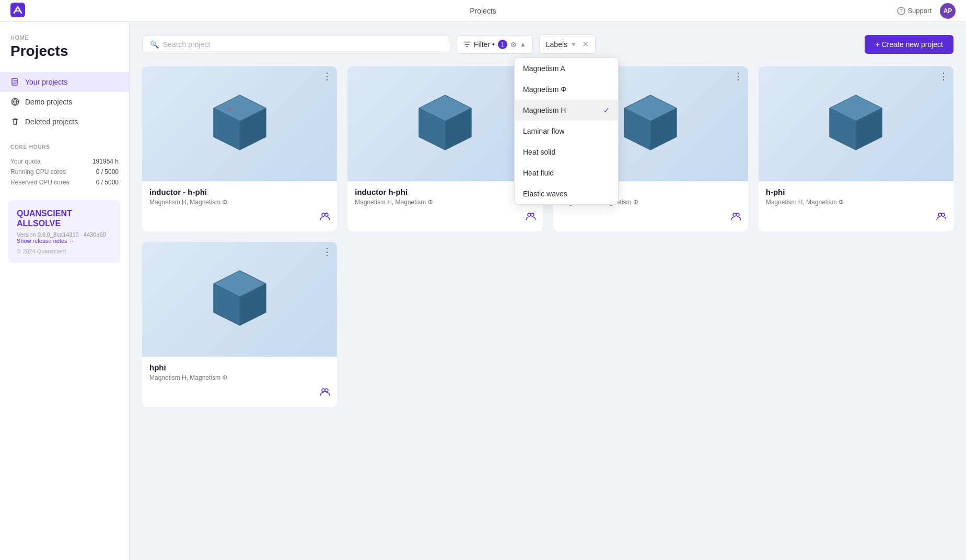 The height and width of the screenshot is (560, 966). I want to click on dropdown-item-magnetism-a: Magnetism A, so click(566, 68).